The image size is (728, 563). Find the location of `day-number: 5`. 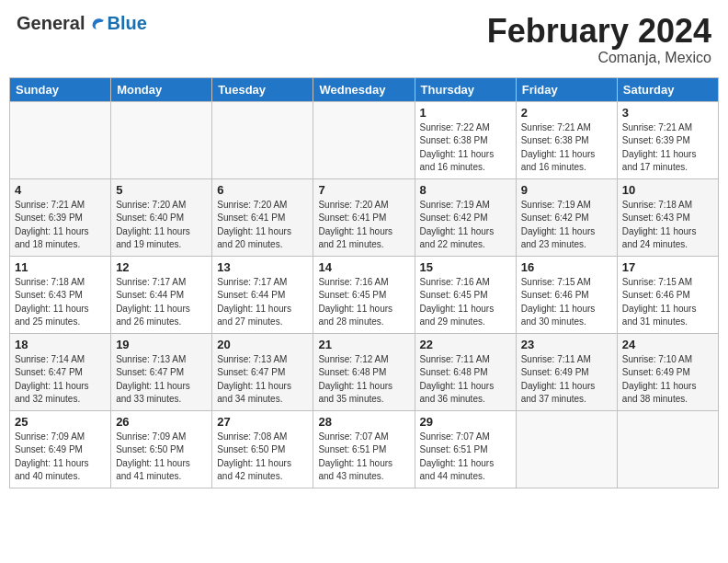

day-number: 5 is located at coordinates (162, 190).